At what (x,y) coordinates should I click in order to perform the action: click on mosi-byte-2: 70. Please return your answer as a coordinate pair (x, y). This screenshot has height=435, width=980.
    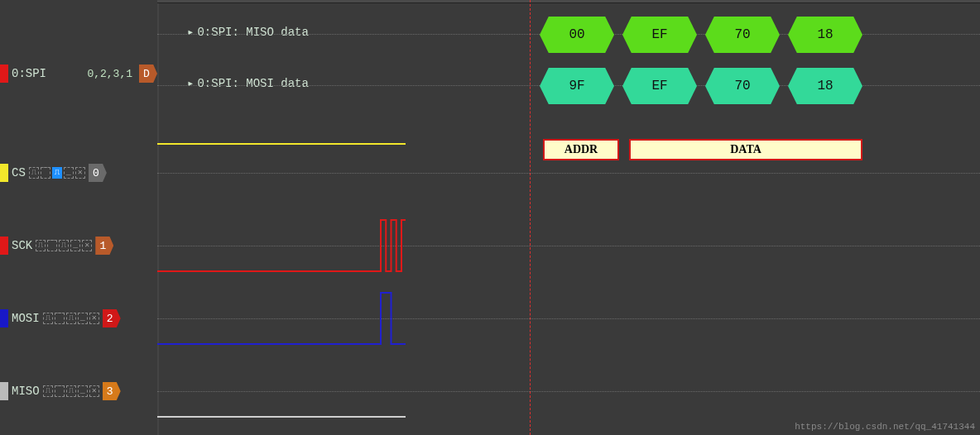
    Looking at the image, I should click on (742, 86).